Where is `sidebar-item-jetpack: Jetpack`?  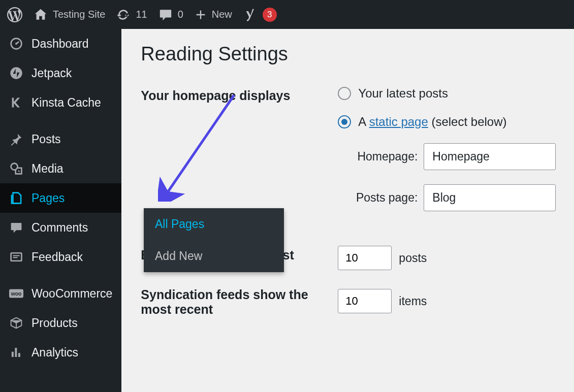
sidebar-item-jetpack: Jetpack is located at coordinates (61, 73).